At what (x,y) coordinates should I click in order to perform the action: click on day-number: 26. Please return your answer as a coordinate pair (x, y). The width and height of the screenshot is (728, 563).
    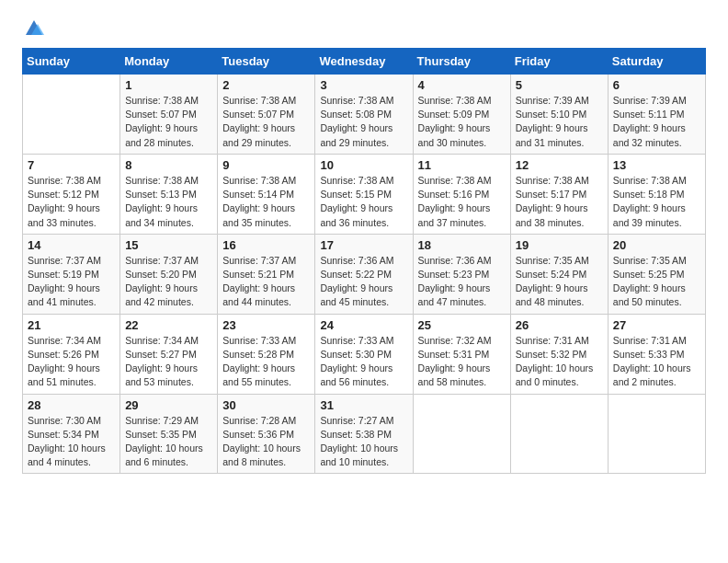
    Looking at the image, I should click on (559, 326).